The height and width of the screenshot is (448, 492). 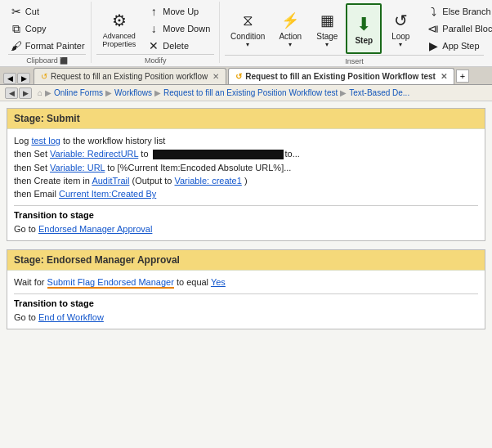 What do you see at coordinates (133, 93) in the screenshot?
I see `breadcrumb-workflows: Workflows` at bounding box center [133, 93].